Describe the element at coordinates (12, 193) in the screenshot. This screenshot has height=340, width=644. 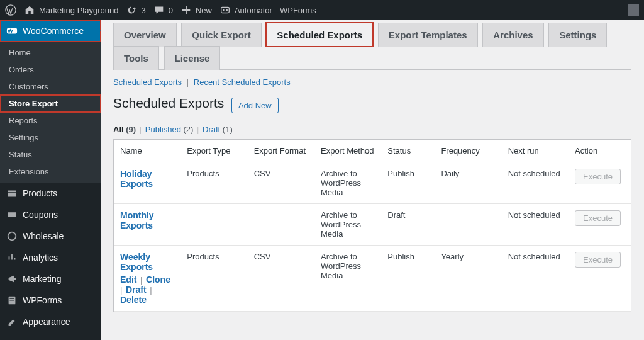
I see `products-icon` at that location.